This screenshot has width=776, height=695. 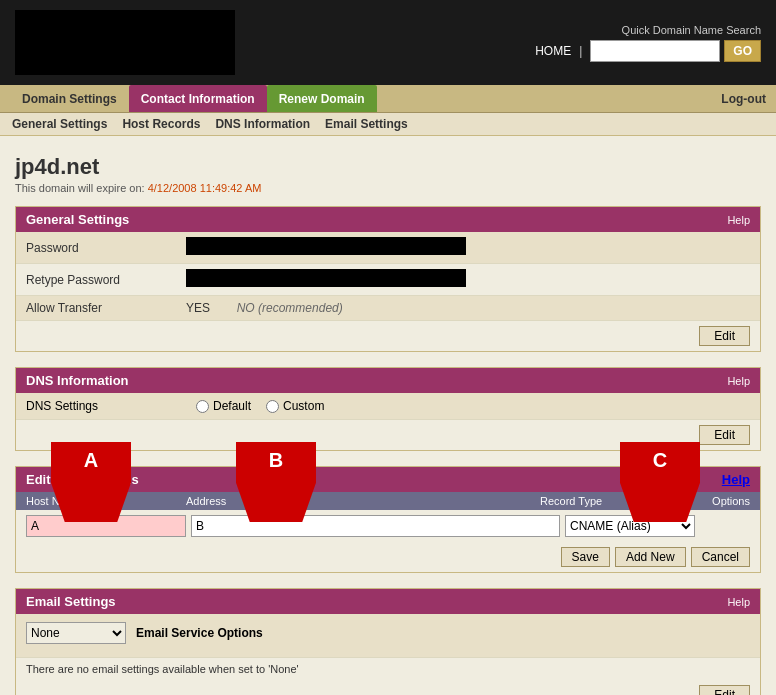 I want to click on host-column-headers: Host Name Address Record Type Options, so click(x=388, y=501).